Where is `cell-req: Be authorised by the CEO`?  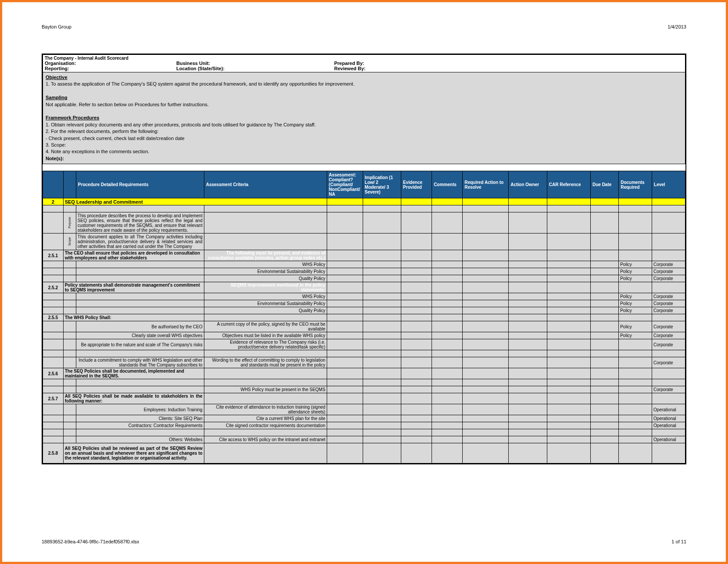 cell-req: Be authorised by the CEO is located at coordinates (140, 327).